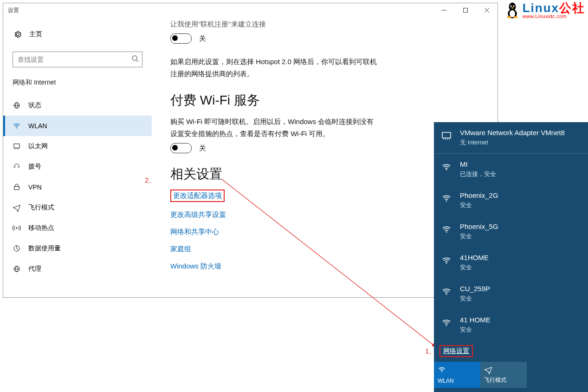 This screenshot has height=392, width=588. I want to click on nav-ethernet: 以太网, so click(78, 146).